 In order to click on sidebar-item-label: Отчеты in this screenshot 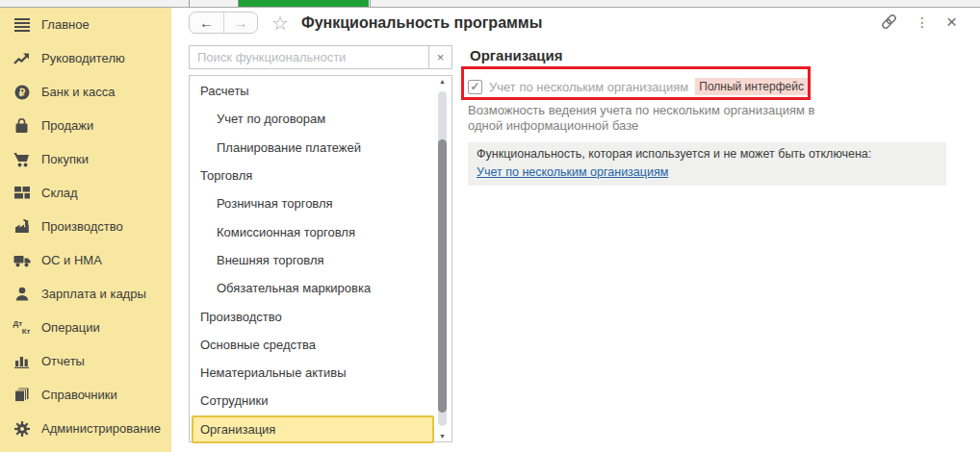, I will do `click(64, 362)`.